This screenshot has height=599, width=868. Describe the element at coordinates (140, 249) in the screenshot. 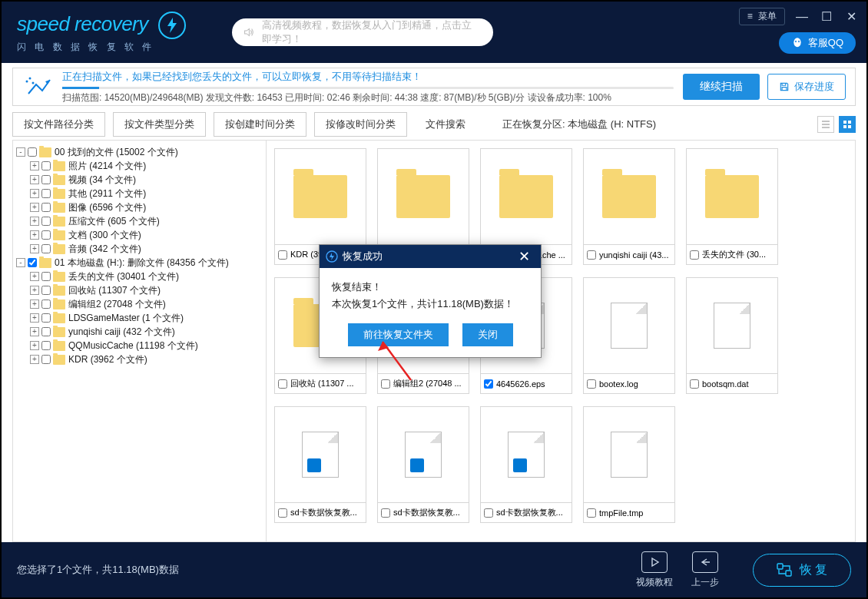

I see `tree-row: +音频 (342 个文件)` at that location.